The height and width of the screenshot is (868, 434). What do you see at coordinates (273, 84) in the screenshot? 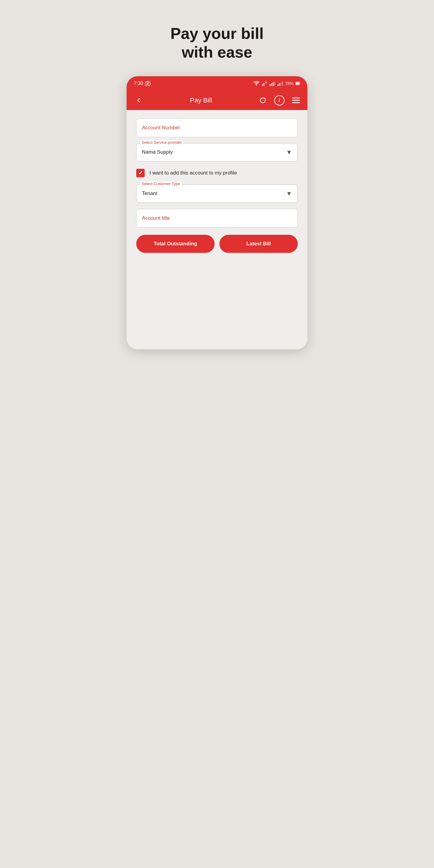
I see `signal-bars-icon` at bounding box center [273, 84].